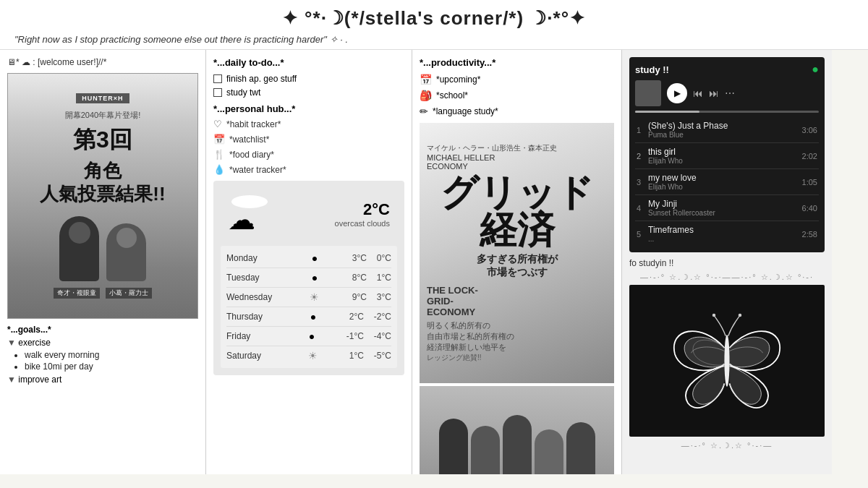 Image resolution: width=868 pixels, height=488 pixels. Describe the element at coordinates (727, 361) in the screenshot. I see `butterfly-image` at that location.